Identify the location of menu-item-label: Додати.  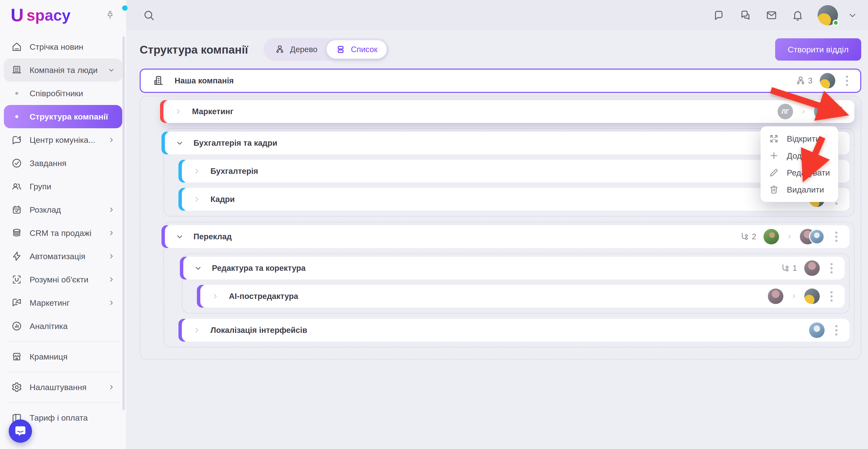
(801, 156).